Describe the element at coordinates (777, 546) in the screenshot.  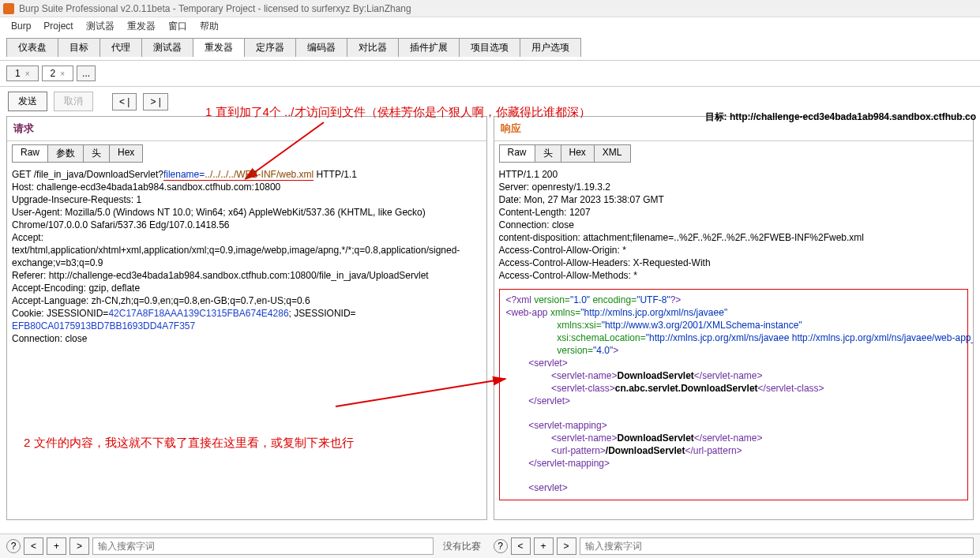
I see `search-input-right` at that location.